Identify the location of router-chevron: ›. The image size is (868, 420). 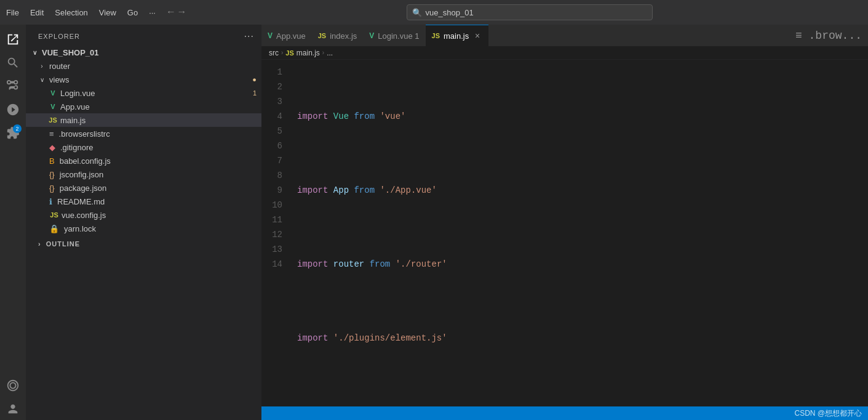
(42, 67).